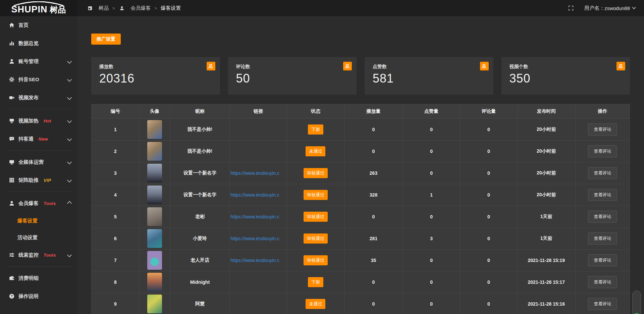  I want to click on row-id: 2, so click(115, 152).